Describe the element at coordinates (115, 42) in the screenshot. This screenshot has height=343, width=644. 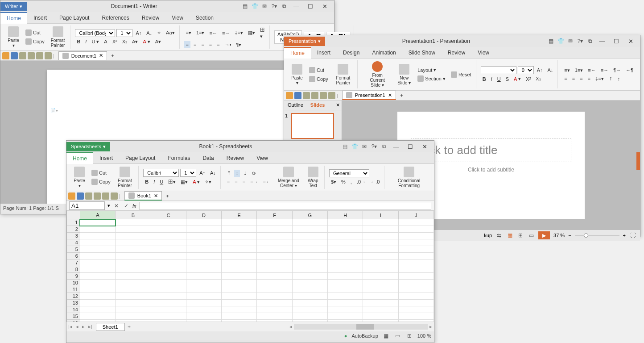
I see `superscript-button: X²` at that location.